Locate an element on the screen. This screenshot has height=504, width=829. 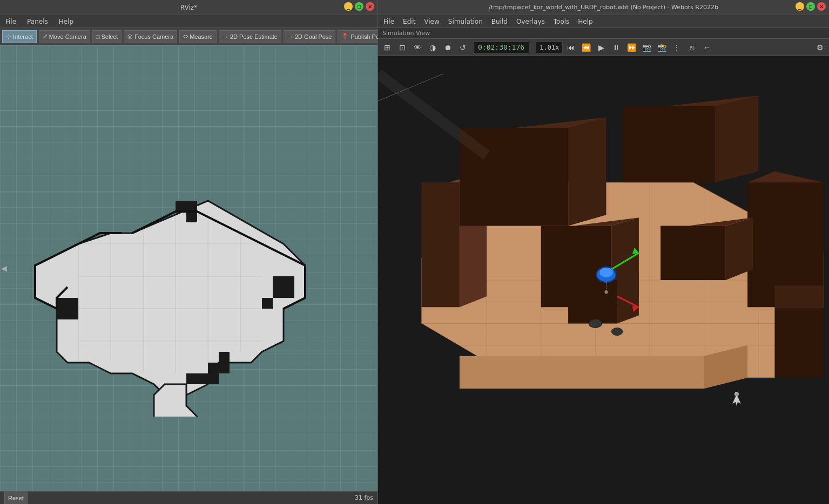
webots-share-button: ⎋ is located at coordinates (692, 47).